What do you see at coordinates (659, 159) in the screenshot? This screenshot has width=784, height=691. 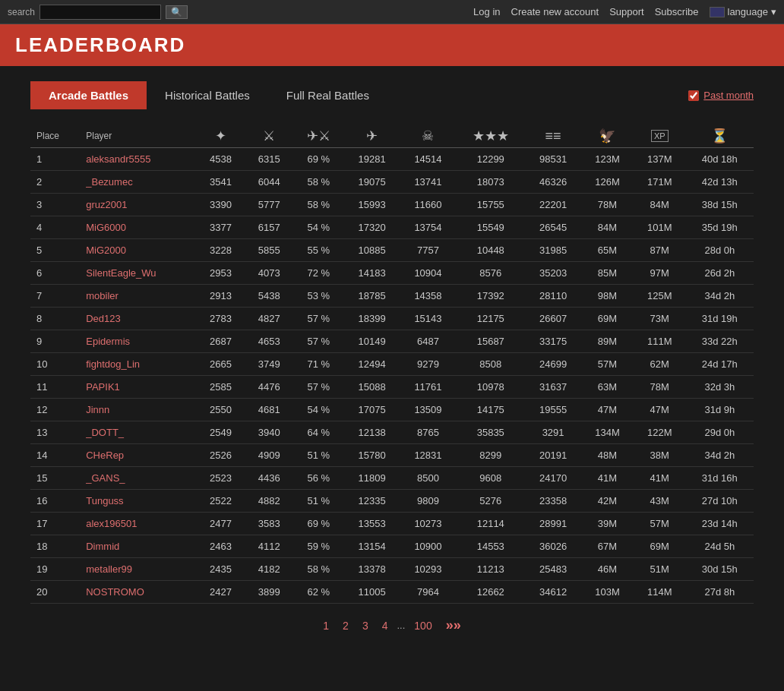 I see `xp-cell: 137M` at bounding box center [659, 159].